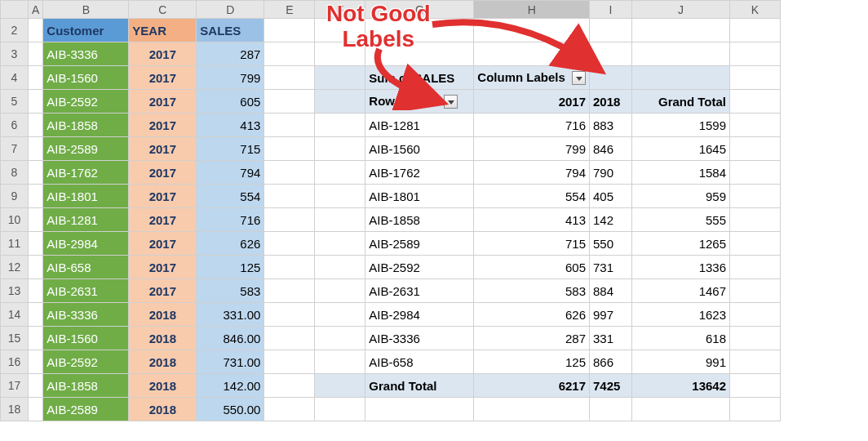 This screenshot has width=868, height=441. Describe the element at coordinates (450, 101) in the screenshot. I see `row-labels-dropdown-icon` at that location.